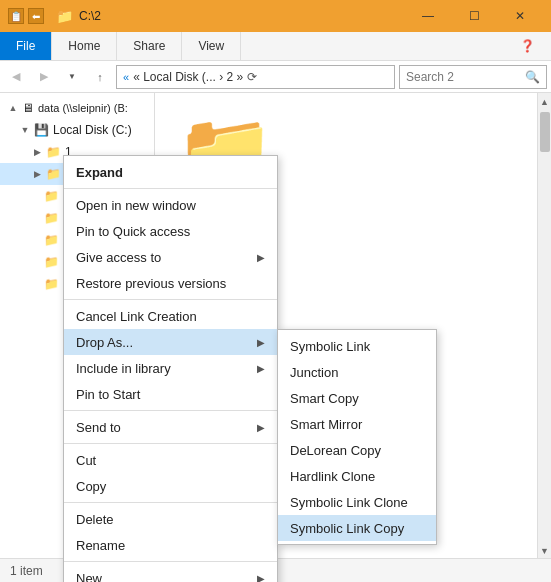  Describe the element at coordinates (100, 77) in the screenshot. I see `up-button: ↑` at that location.